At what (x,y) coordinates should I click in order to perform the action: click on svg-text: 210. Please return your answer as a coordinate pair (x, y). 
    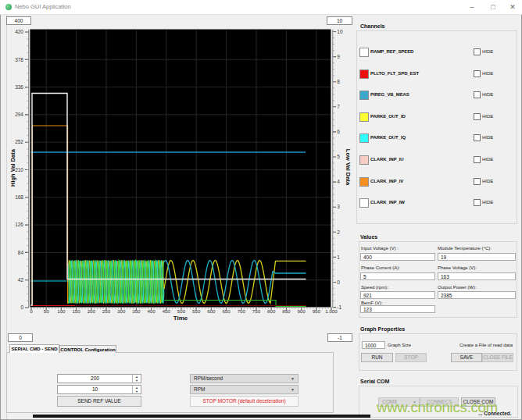
    Looking at the image, I should click on (19, 170).